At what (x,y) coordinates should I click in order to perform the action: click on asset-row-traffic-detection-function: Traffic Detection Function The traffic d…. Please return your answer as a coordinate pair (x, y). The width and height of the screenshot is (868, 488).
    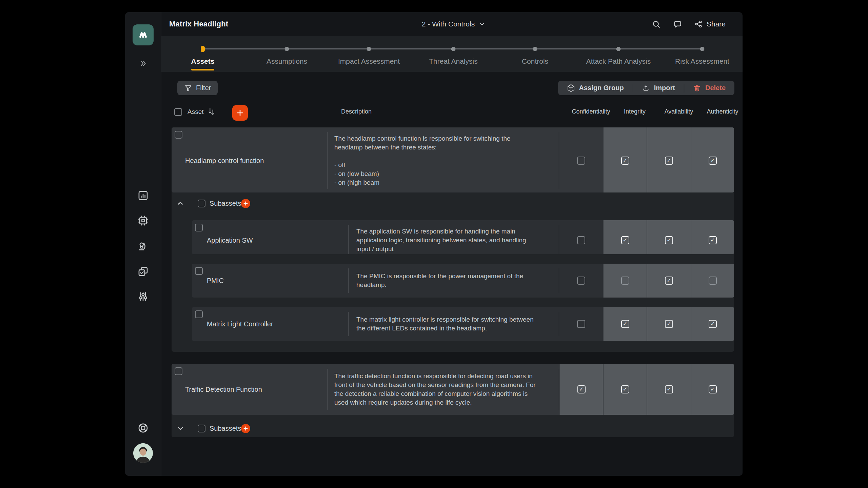
    Looking at the image, I should click on (453, 389).